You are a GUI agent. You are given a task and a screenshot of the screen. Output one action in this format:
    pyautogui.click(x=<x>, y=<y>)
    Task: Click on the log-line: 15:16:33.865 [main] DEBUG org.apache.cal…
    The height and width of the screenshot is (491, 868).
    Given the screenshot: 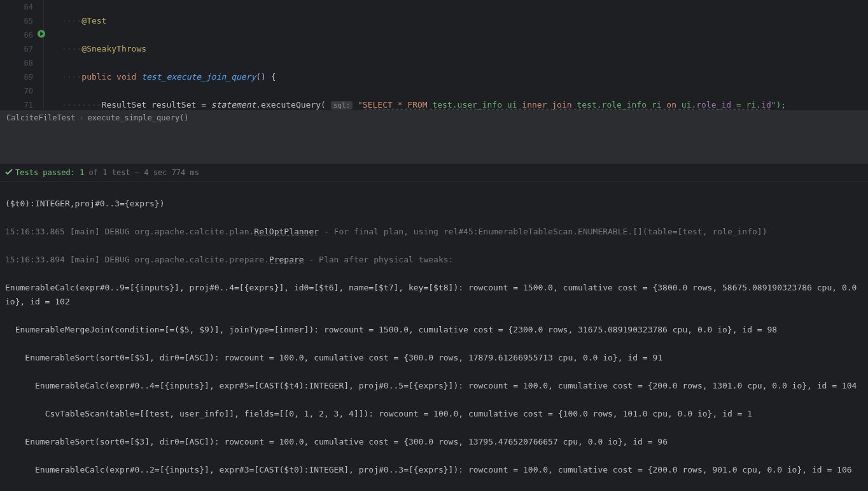 What is the action you would take?
    pyautogui.click(x=434, y=232)
    